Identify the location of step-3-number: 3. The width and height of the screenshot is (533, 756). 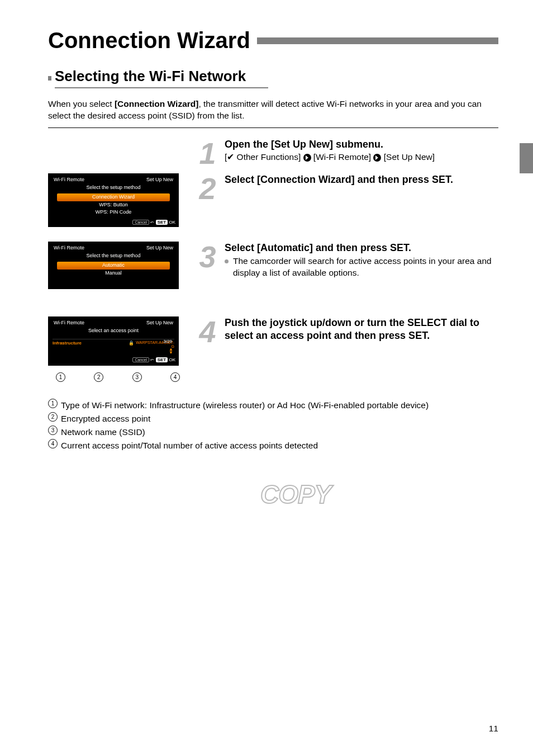
(207, 257).